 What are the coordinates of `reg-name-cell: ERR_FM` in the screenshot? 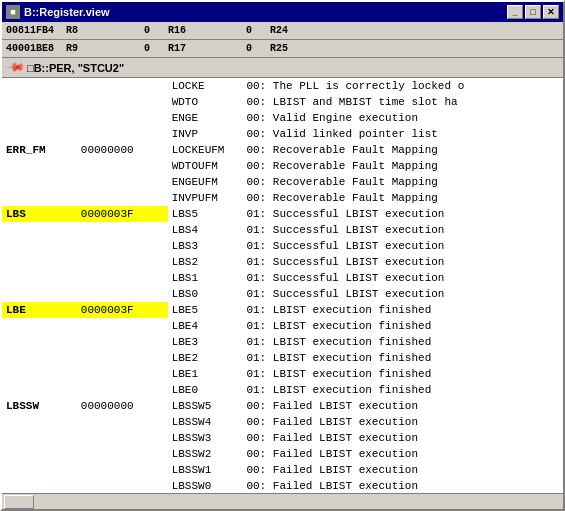 It's located at (40, 150).